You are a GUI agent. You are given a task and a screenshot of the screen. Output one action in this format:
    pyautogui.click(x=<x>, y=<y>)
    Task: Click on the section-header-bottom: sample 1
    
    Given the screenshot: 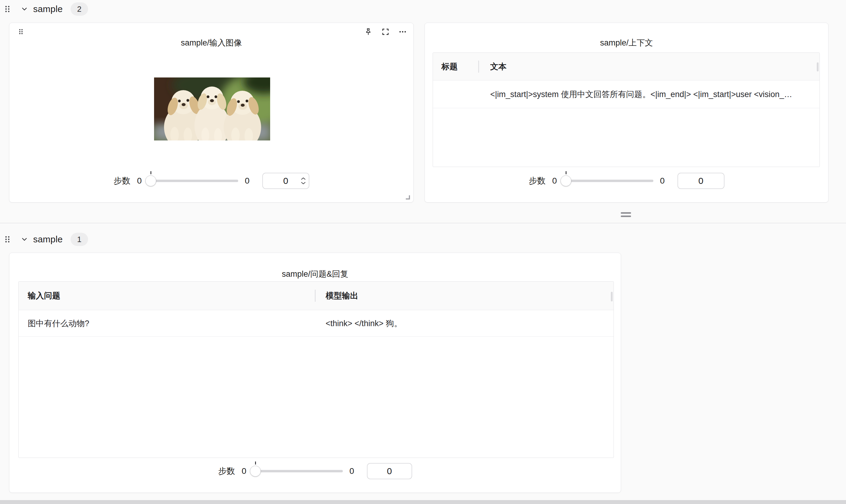 What is the action you would take?
    pyautogui.click(x=46, y=239)
    